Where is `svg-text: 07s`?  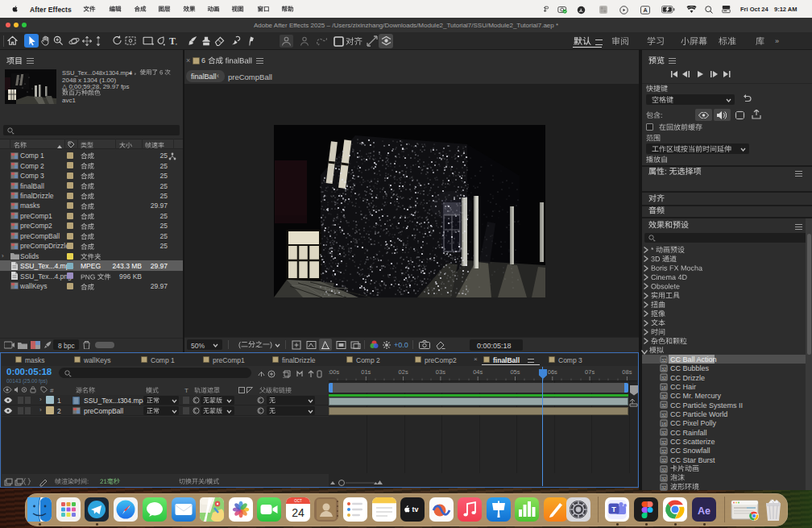
svg-text: 07s is located at coordinates (590, 372).